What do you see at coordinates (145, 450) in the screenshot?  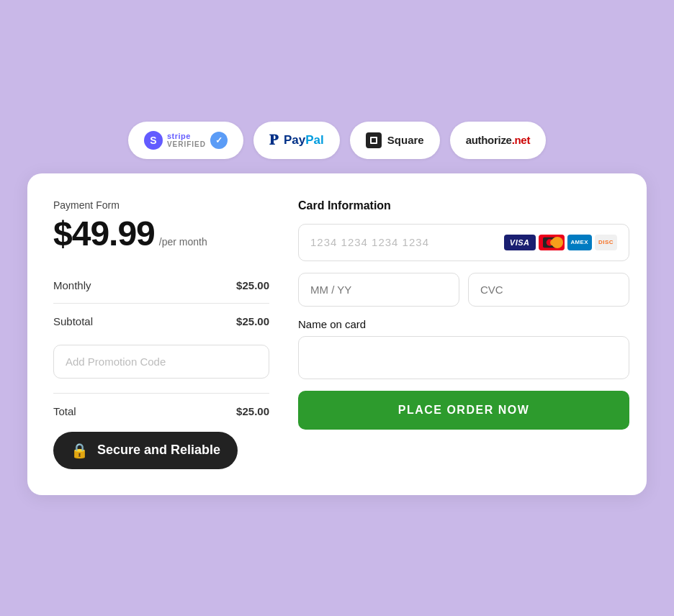 I see `secure-badge: 🔒 Secure and Reliable` at bounding box center [145, 450].